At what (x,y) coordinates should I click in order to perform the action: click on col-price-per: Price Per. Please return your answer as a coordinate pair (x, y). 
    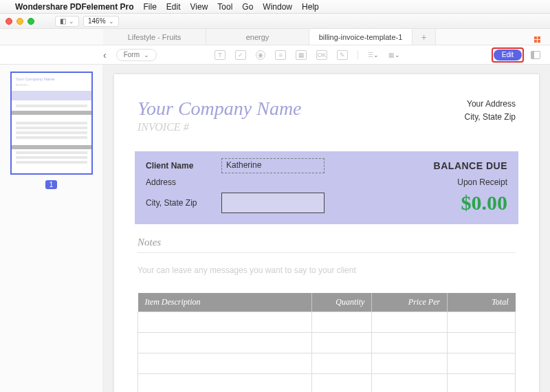
    Looking at the image, I should click on (410, 303).